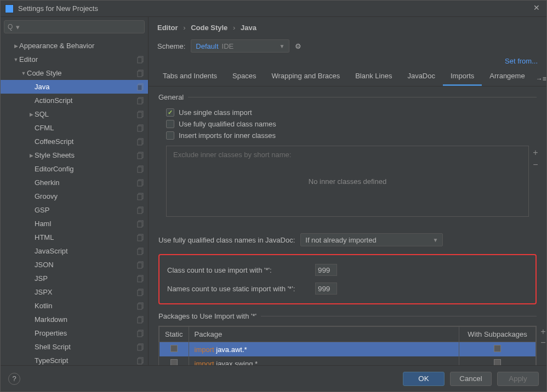  Describe the element at coordinates (170, 113) in the screenshot. I see `use-single-class-import-checkbox` at that location.